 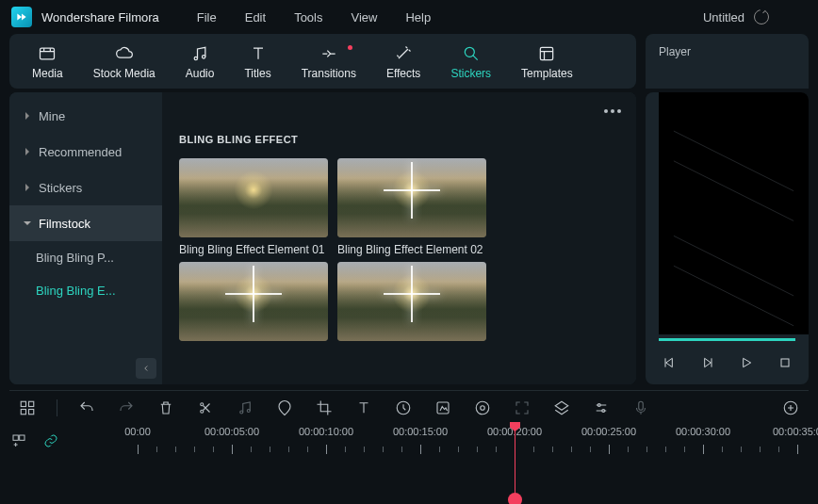 What do you see at coordinates (454, 443) in the screenshot?
I see `timeline-ruler: 00:0000:00:05:0000:00:10:0000:00:15:0000…` at bounding box center [454, 443].